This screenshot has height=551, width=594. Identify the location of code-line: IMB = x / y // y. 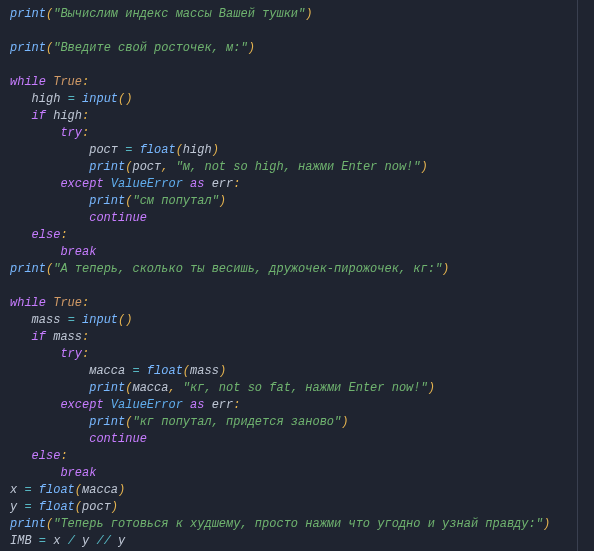
(297, 542).